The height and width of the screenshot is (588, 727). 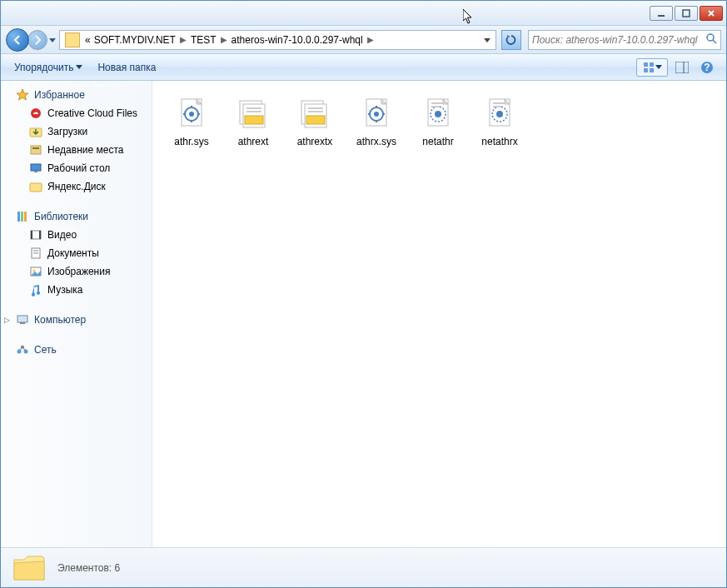 I want to click on address-dropdown, so click(x=487, y=40).